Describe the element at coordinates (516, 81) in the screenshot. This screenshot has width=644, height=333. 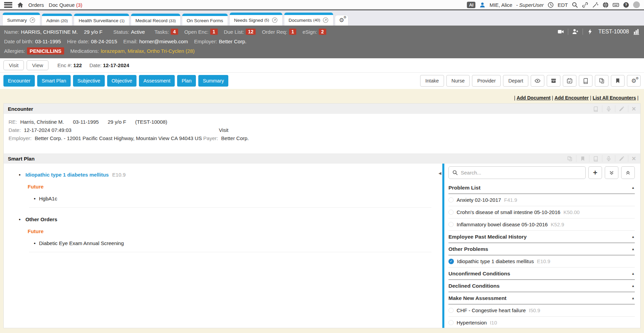
I see `depart-button: Depart` at that location.